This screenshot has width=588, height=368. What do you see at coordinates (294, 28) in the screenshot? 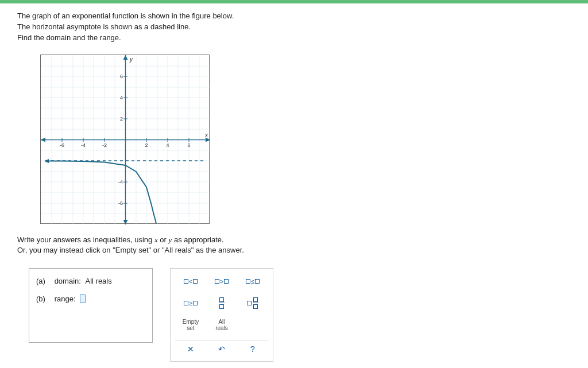
I see `problem-statement: The graph of an exponential function is …` at bounding box center [294, 28].